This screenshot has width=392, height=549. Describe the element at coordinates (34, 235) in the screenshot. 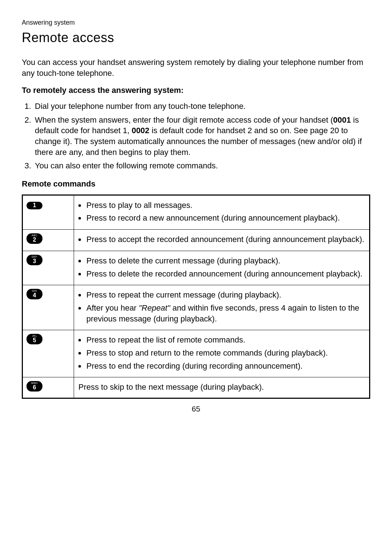

I see `key-sup: ABC` at that location.